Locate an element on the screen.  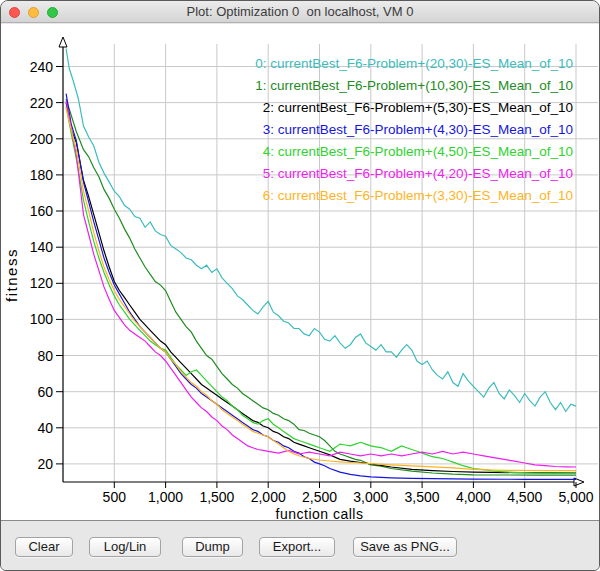
y-tick-label: 20 is located at coordinates (45, 464).